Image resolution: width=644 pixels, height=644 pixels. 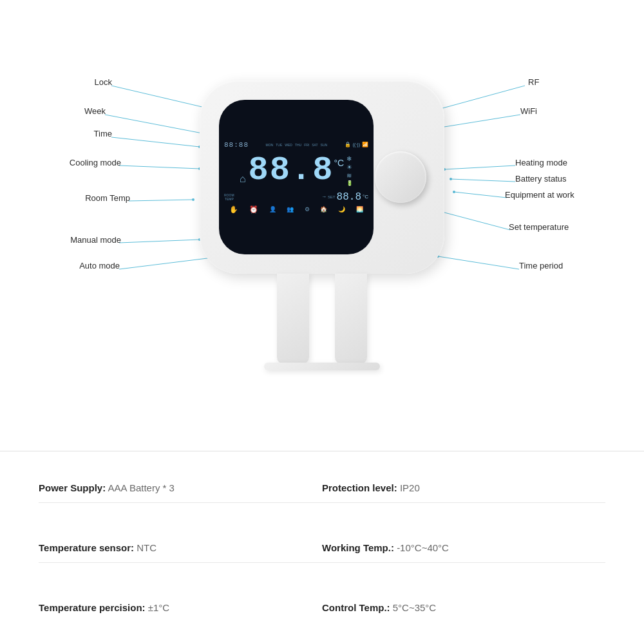 What do you see at coordinates (290, 209) in the screenshot?
I see `lcd-prog2-icon: 👥` at bounding box center [290, 209].